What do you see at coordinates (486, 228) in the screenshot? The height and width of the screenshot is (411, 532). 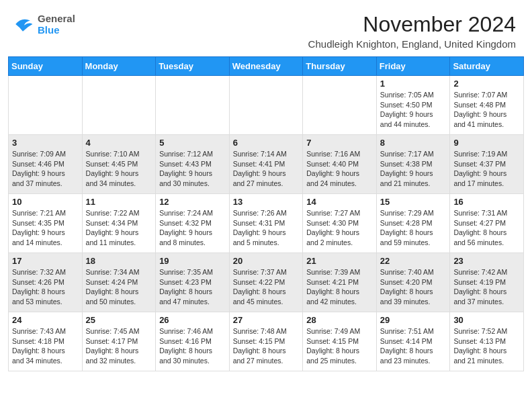 I see `day-info: Sunrise: 7:31 AM Sunset: 4:27 PM Dayligh…` at bounding box center [486, 228].